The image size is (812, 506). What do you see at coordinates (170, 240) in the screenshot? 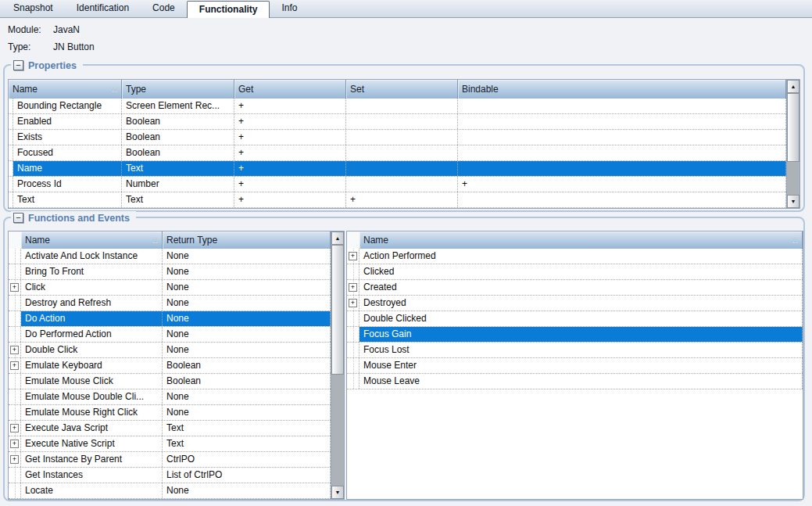
I see `functions-table-header: Name△Return Type` at bounding box center [170, 240].